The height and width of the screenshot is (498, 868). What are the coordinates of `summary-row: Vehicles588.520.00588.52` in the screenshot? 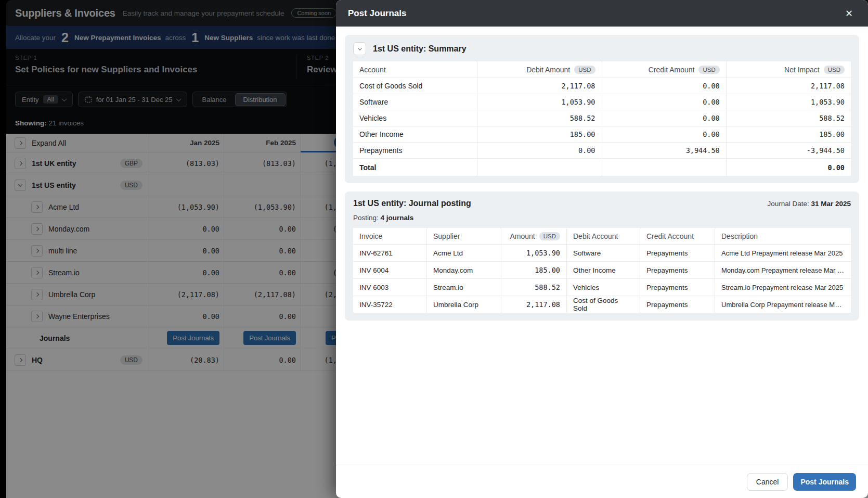 It's located at (602, 119).